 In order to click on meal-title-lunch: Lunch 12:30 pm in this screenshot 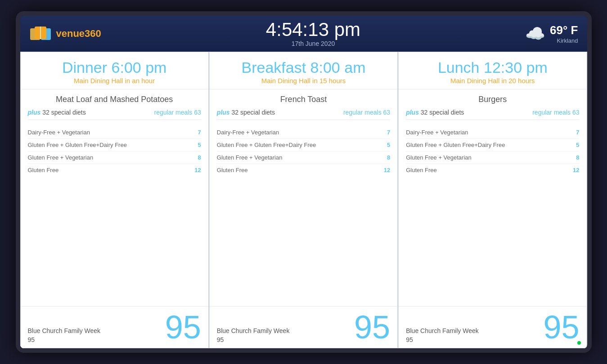, I will do `click(492, 67)`.